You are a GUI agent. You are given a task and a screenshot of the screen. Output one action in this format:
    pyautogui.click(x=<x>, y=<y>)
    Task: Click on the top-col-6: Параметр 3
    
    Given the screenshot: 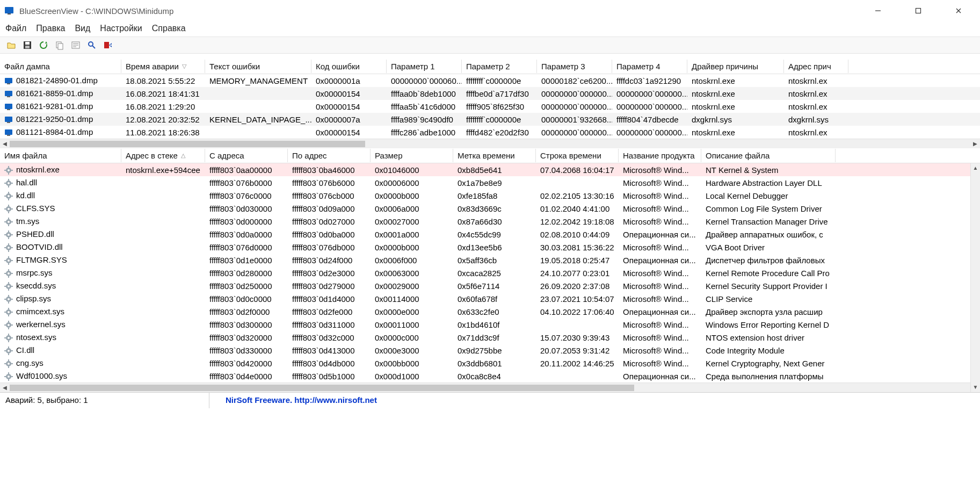 What is the action you would take?
    pyautogui.click(x=575, y=67)
    